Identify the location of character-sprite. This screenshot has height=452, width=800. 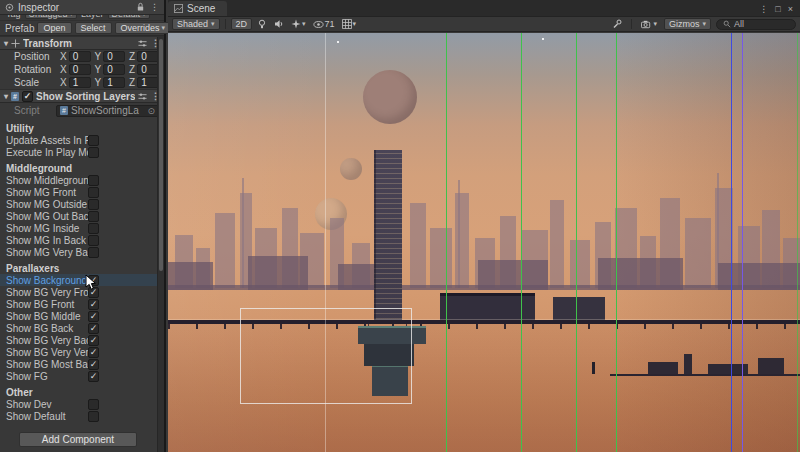
(594, 368).